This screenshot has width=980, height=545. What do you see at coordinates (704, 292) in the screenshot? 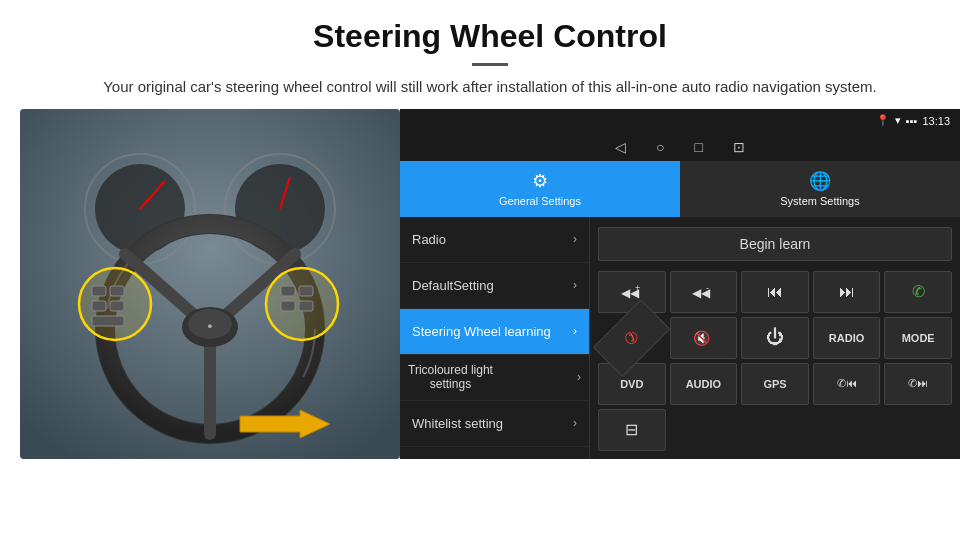
I see `vol-down-button: ◀◀-` at bounding box center [704, 292].